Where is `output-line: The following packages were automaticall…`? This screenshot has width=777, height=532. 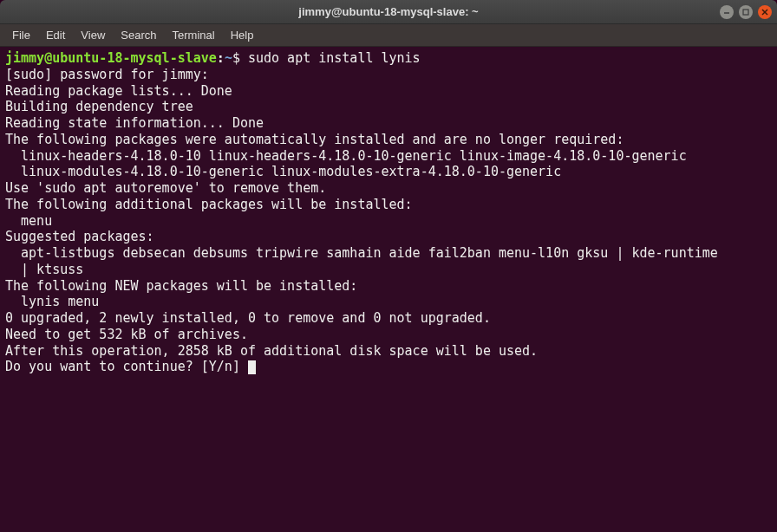
output-line: The following packages were automaticall… is located at coordinates (388, 140).